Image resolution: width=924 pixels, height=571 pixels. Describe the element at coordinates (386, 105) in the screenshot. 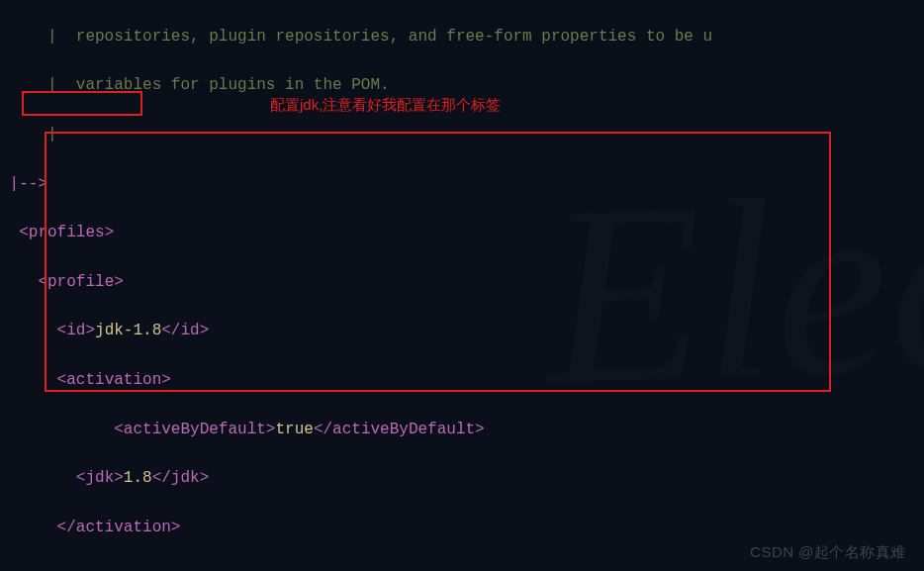

I see `annotation-text: 配置jdk,注意看好我配置在那个标签` at that location.